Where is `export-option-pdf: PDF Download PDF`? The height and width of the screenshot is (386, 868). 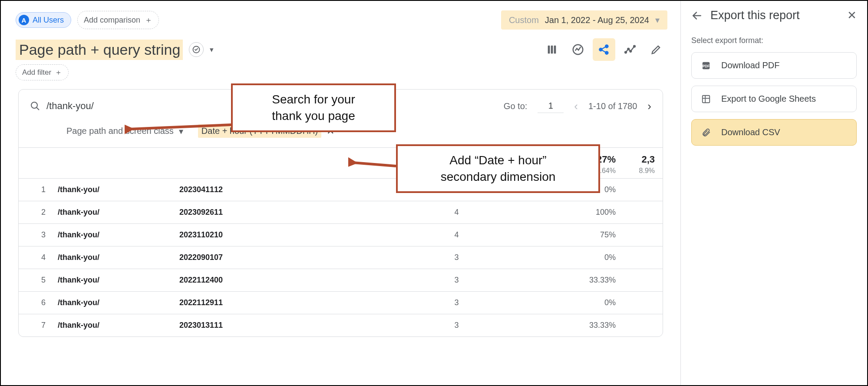 export-option-pdf: PDF Download PDF is located at coordinates (774, 65).